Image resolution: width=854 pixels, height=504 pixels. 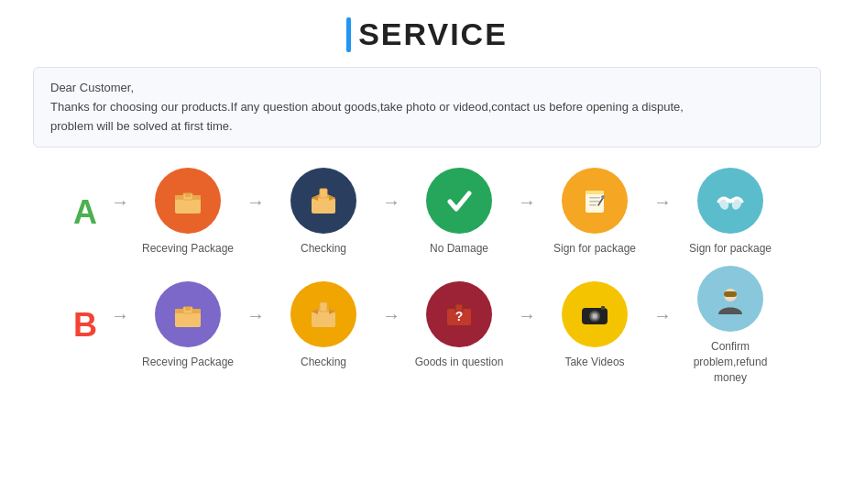 What do you see at coordinates (527, 213) in the screenshot?
I see `arrow-a3: →` at bounding box center [527, 213].